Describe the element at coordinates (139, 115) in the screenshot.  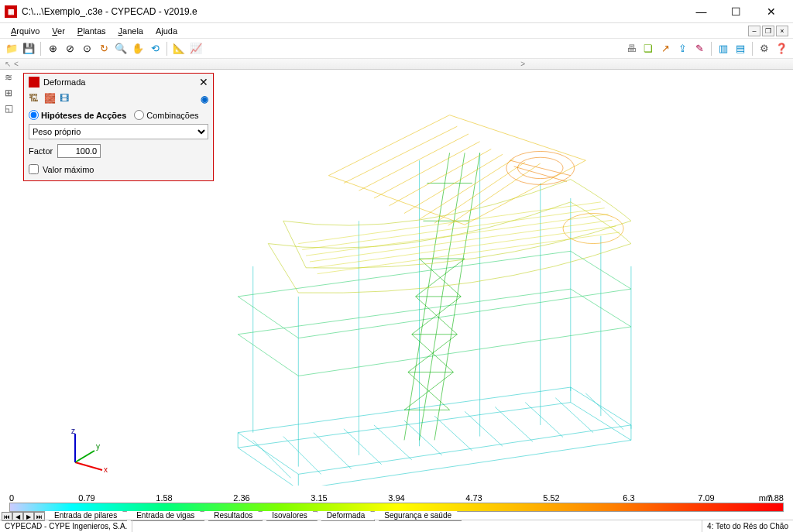
I see `radio-combinacoes-input` at that location.